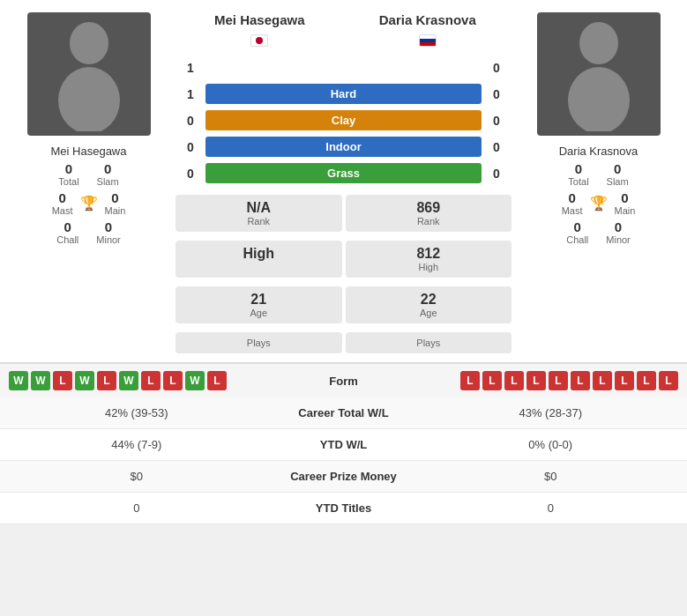 The width and height of the screenshot is (687, 616). Describe the element at coordinates (259, 343) in the screenshot. I see `p1-plays-label: Plays` at that location.